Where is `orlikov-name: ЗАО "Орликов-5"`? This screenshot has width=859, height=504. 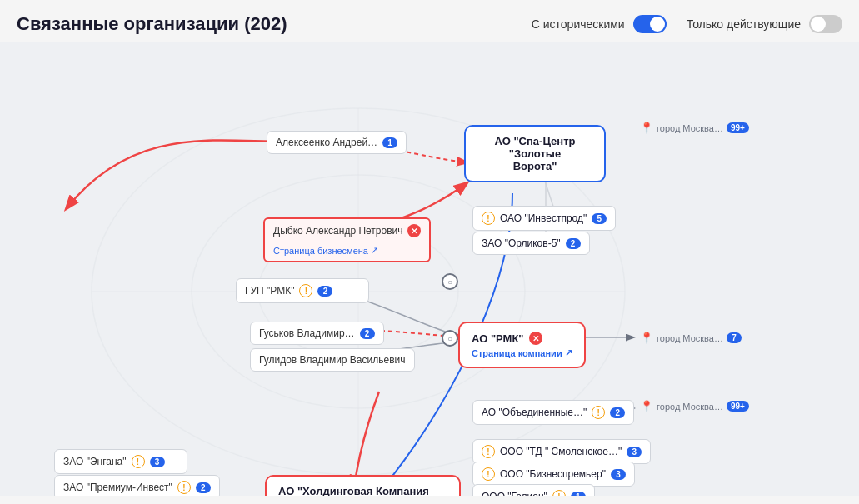
orlikov-name: ЗАО "Орликов-5" is located at coordinates (522, 243).